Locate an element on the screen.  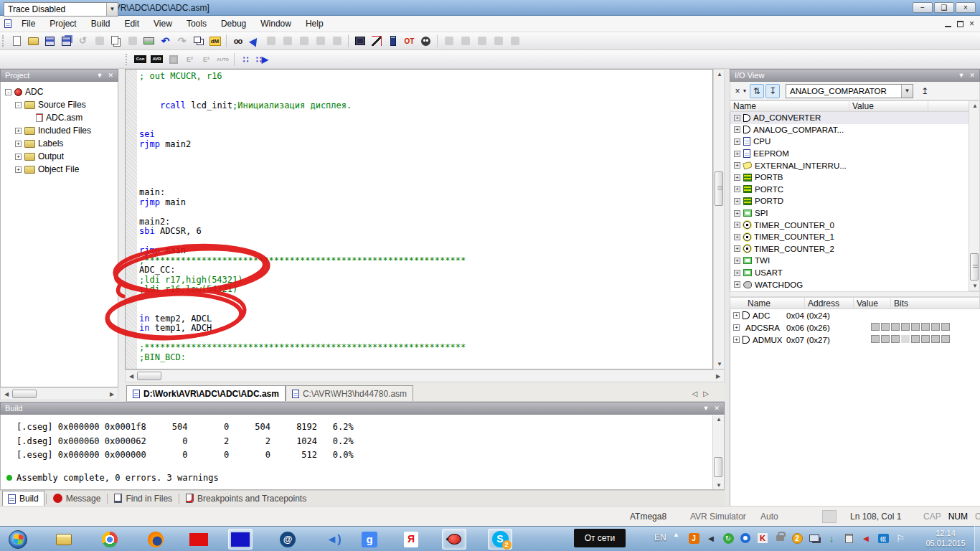
mdi-minimize-icon is located at coordinates (948, 24).